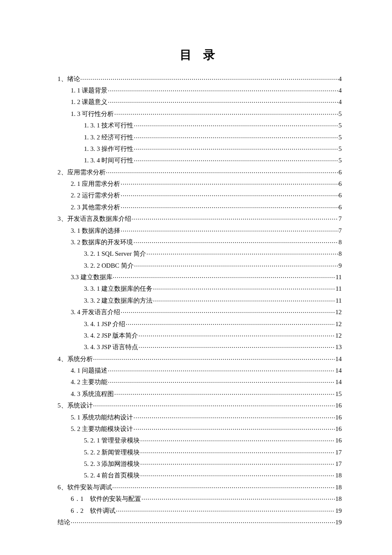 The image size is (392, 555). Describe the element at coordinates (199, 195) in the screenshot. I see `toc-entry: 2. 2 运行需求分析6` at that location.